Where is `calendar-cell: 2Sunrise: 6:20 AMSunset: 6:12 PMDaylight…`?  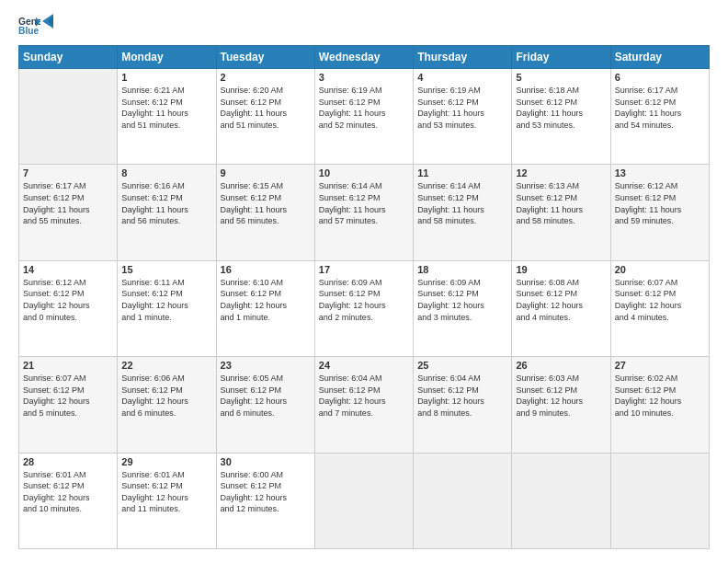 calendar-cell: 2Sunrise: 6:20 AMSunset: 6:12 PMDaylight… is located at coordinates (265, 117).